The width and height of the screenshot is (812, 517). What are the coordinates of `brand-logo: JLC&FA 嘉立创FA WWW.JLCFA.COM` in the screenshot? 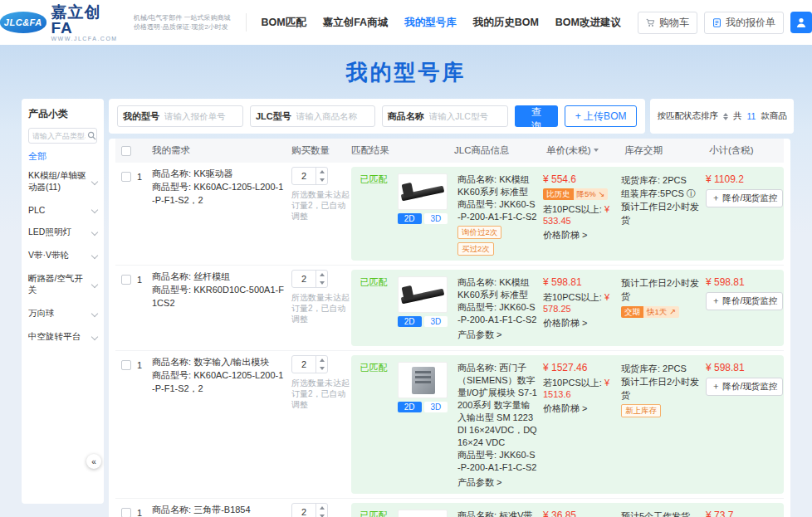 It's located at (61, 23).